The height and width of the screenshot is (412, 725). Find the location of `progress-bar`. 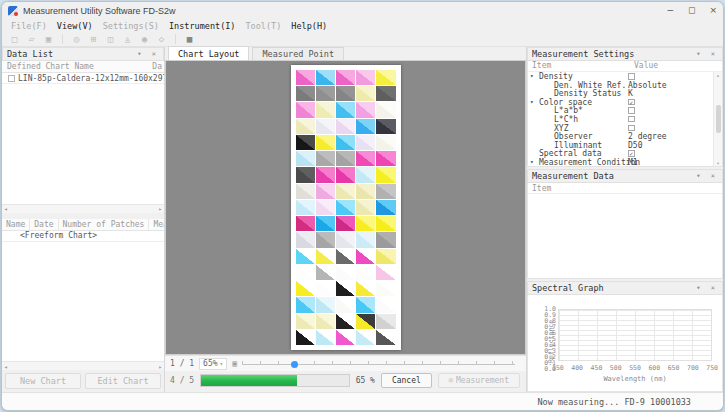

progress-bar is located at coordinates (275, 380).